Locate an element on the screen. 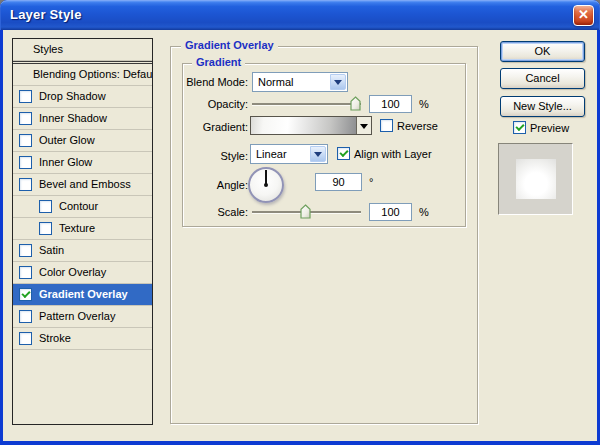 The width and height of the screenshot is (600, 445). close-button: ✕ is located at coordinates (584, 16).